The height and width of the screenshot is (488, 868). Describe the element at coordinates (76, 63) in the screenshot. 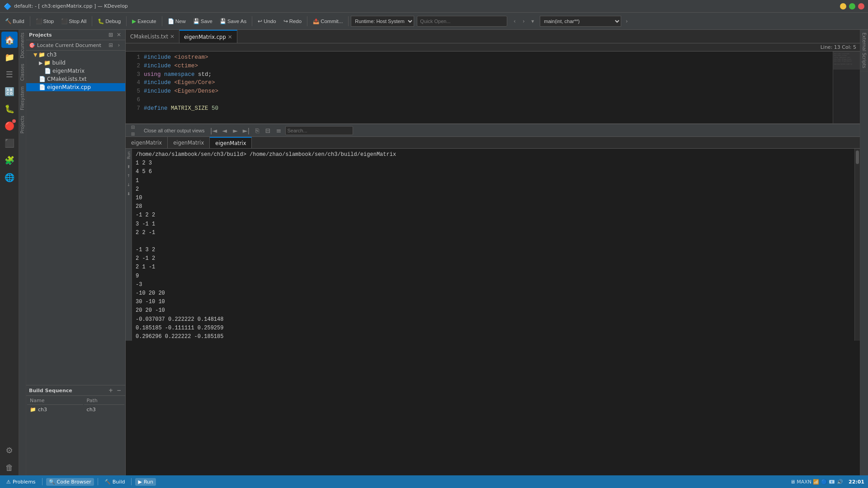

I see `tree-item-build: ▶ 📁 build` at that location.